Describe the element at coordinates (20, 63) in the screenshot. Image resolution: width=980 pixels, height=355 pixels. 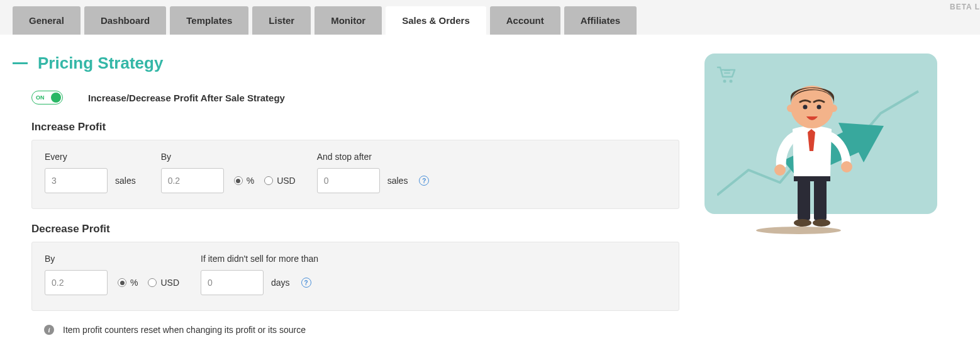
I see `section-dash-icon` at that location.